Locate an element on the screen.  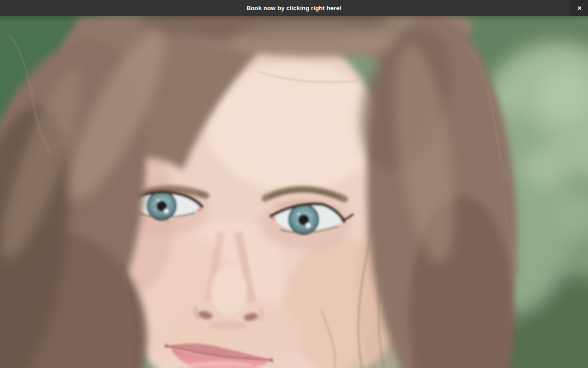
announcement-close-button: ✕ is located at coordinates (580, 8).